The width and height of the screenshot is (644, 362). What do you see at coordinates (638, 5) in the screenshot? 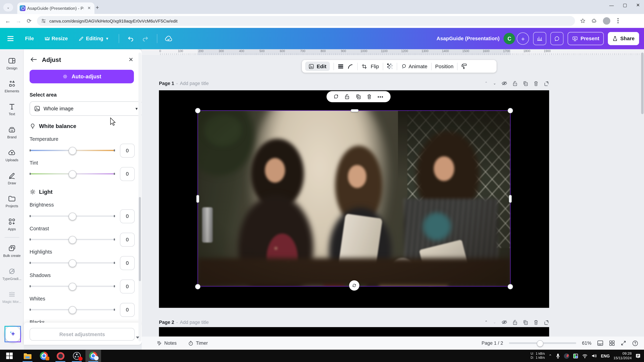
I see `window-close-button: ✕` at bounding box center [638, 5].